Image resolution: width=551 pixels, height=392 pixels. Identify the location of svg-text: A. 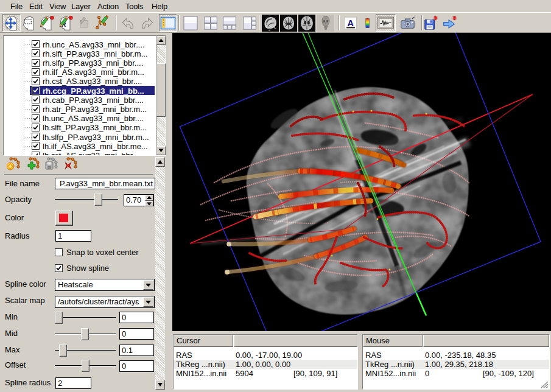
(351, 23).